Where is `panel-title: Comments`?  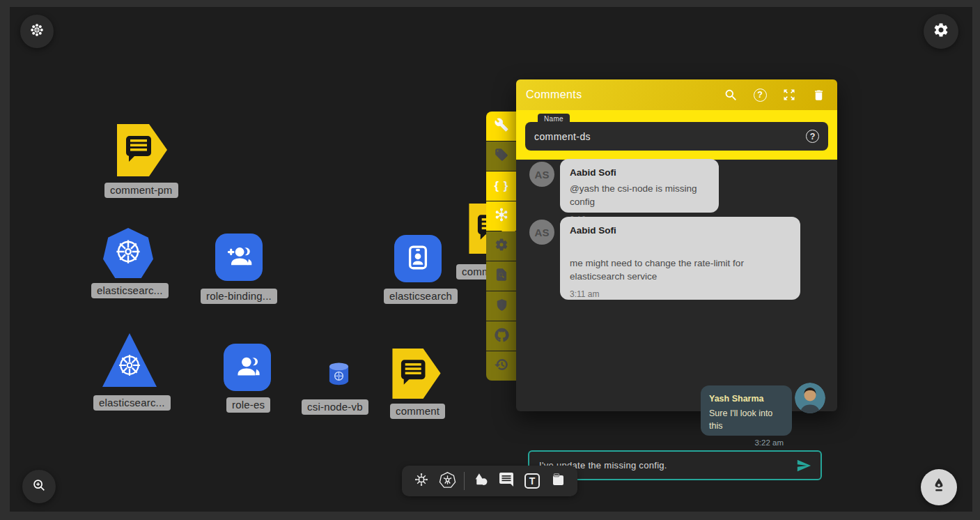
panel-title: Comments is located at coordinates (624, 95).